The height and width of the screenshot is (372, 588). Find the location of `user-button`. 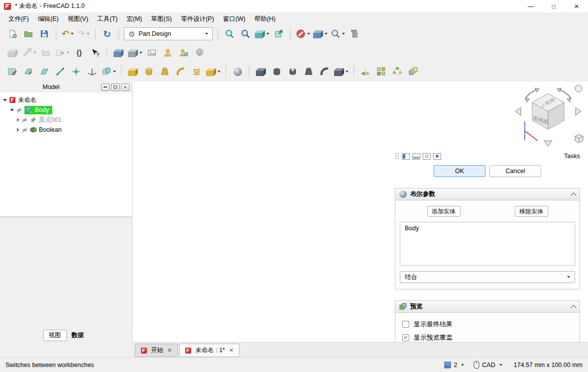

user-button is located at coordinates (168, 53).